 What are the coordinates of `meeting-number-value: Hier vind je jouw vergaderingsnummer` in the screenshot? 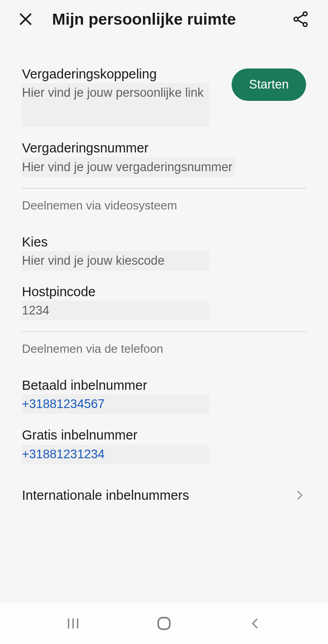 It's located at (129, 167).